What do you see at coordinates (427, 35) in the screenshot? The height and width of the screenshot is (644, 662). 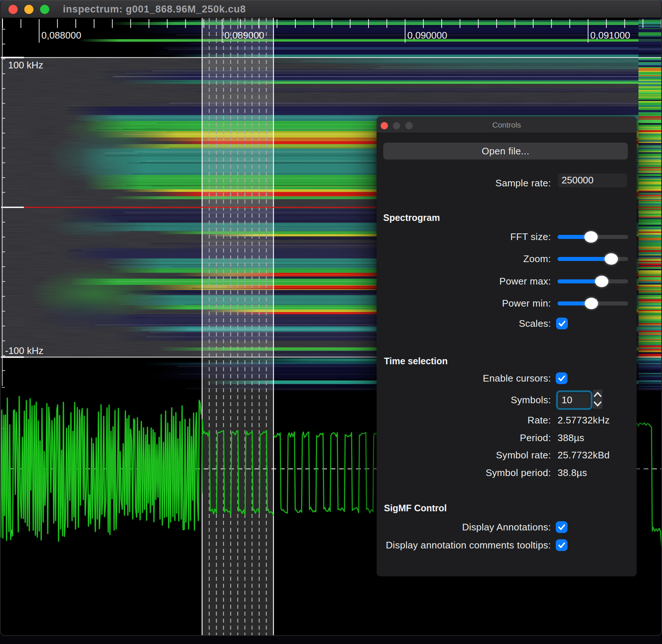 I see `svg-text: 0,090000` at bounding box center [427, 35].